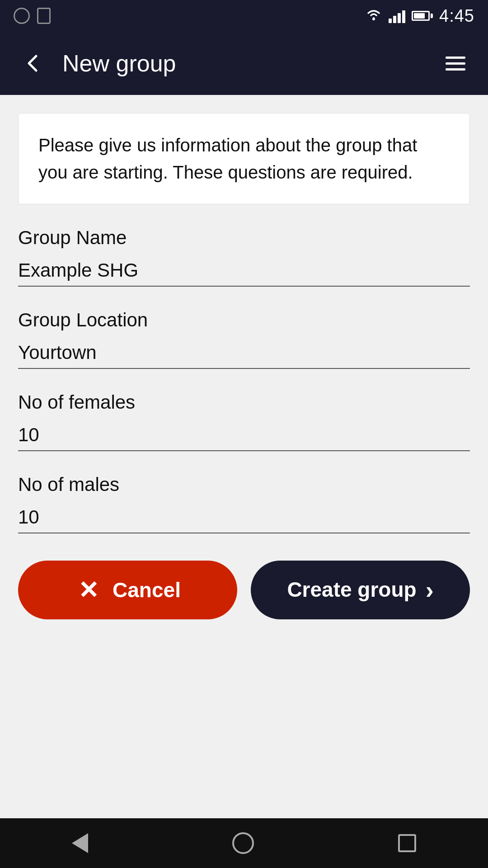  Describe the element at coordinates (244, 504) in the screenshot. I see `no-males-group: No of males` at that location.